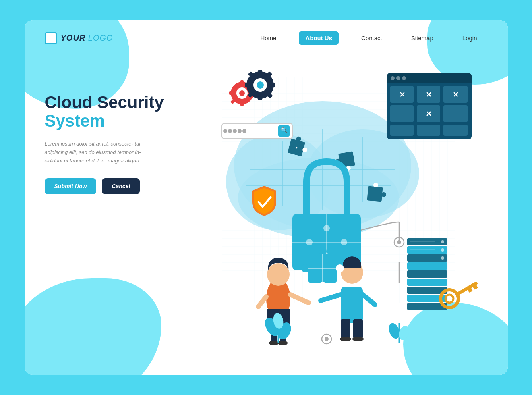  What do you see at coordinates (101, 152) in the screenshot?
I see `hero-description: Lorem ipsum dolor sit amet, consecte- tu…` at bounding box center [101, 152].